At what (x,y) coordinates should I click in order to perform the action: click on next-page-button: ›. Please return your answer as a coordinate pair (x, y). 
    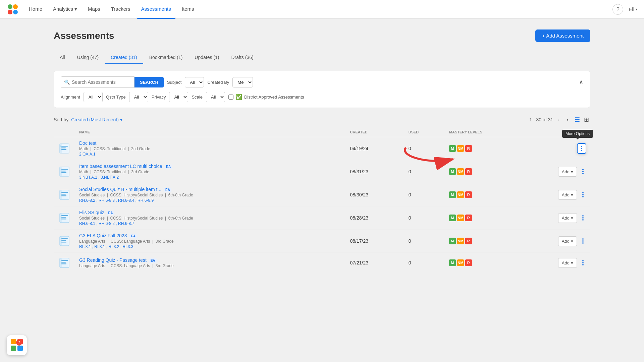
    Looking at the image, I should click on (568, 120).